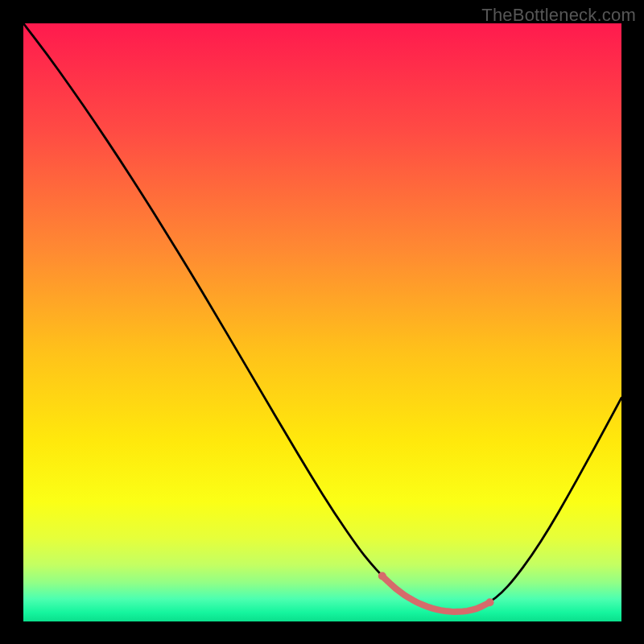  I want to click on watermark-text: TheBottleneck.com, so click(559, 15).